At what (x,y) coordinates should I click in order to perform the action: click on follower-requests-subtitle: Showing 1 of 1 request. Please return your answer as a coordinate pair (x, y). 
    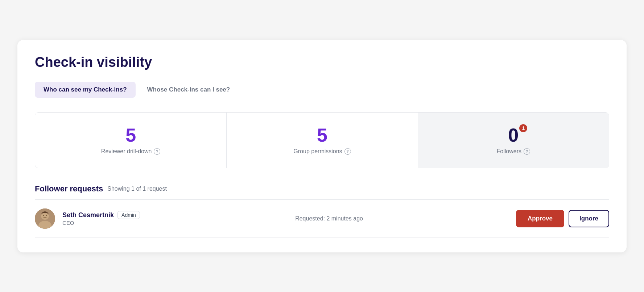
    Looking at the image, I should click on (137, 189).